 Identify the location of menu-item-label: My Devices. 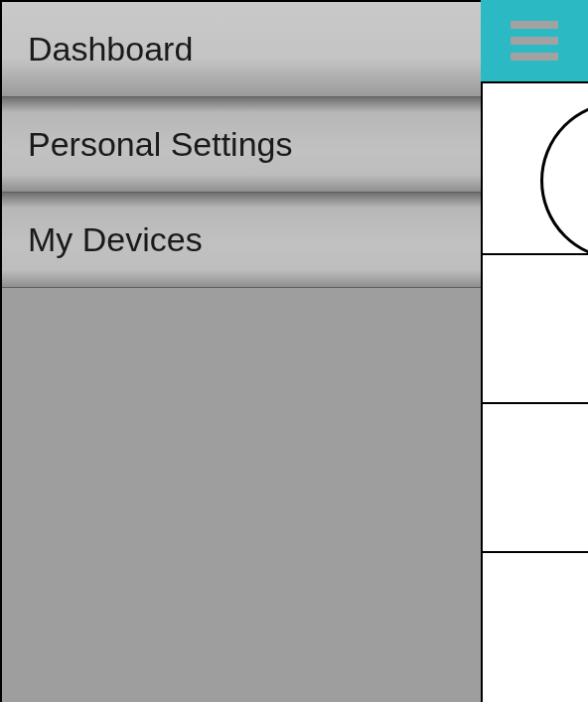
(115, 240).